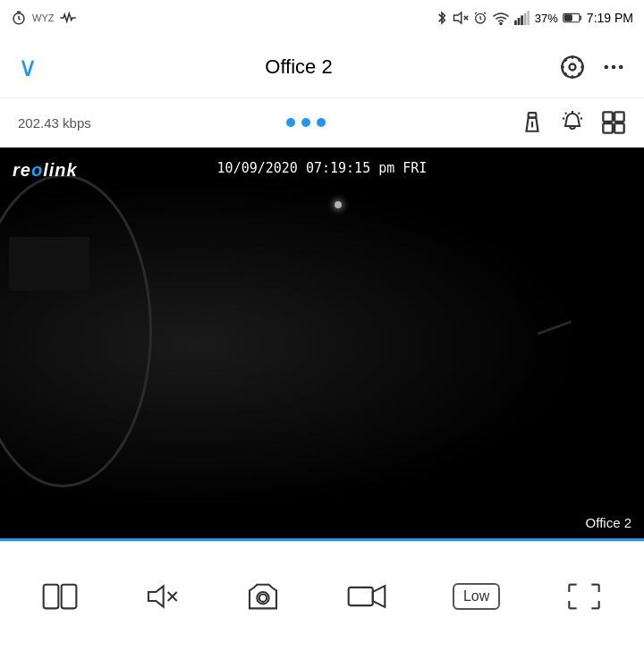 The image size is (644, 651). Describe the element at coordinates (476, 596) in the screenshot. I see `quality-label: Low` at that location.